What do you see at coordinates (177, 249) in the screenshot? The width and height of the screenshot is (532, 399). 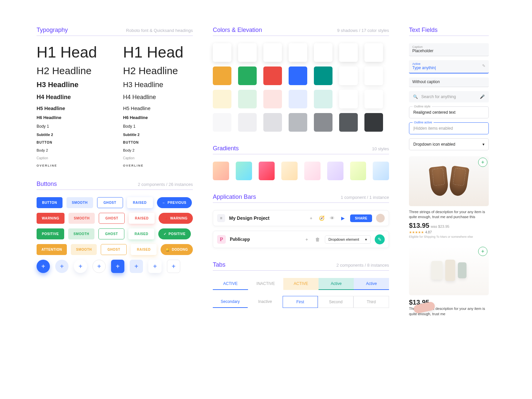 I see `button-dodong: 🔔DODONG` at bounding box center [177, 249].